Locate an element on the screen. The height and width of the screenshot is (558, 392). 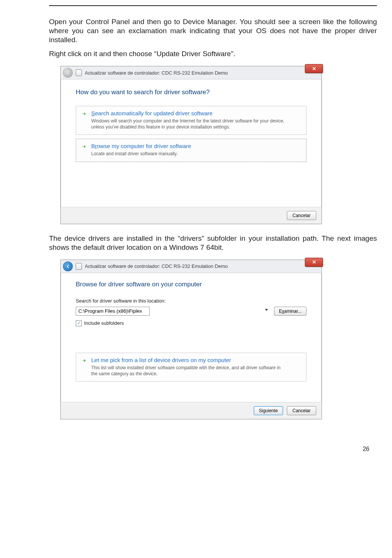
dialog-heading: How do you want to search for driver sof… is located at coordinates (191, 92).